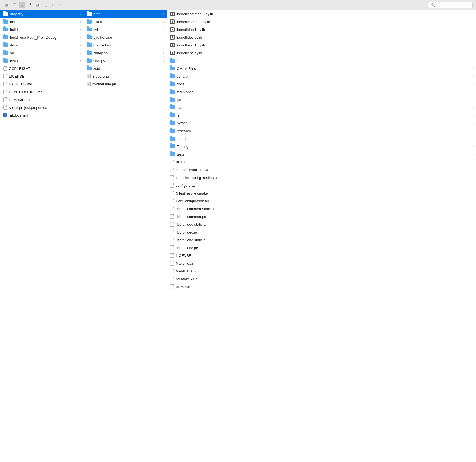  I want to click on coverflow-icon: ⠿, so click(30, 5).